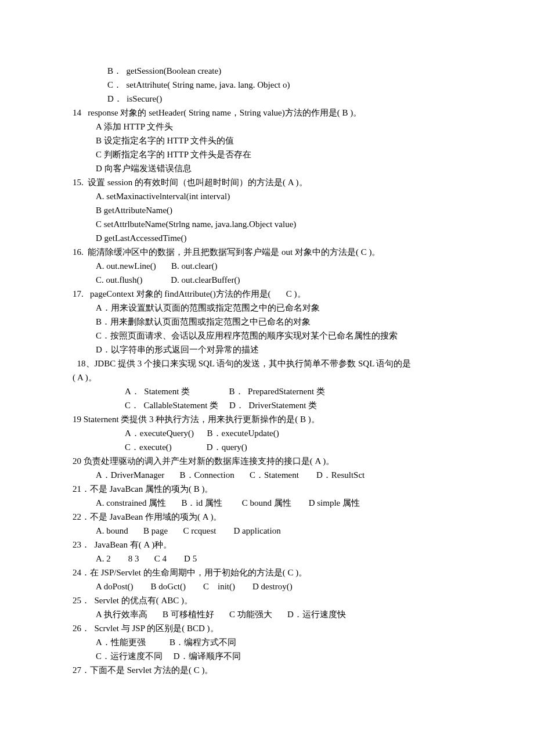 The width and height of the screenshot is (534, 756). What do you see at coordinates (267, 489) in the screenshot?
I see `text-line: 21．不是 JavaBcan 属性的项为( B )。` at bounding box center [267, 489].